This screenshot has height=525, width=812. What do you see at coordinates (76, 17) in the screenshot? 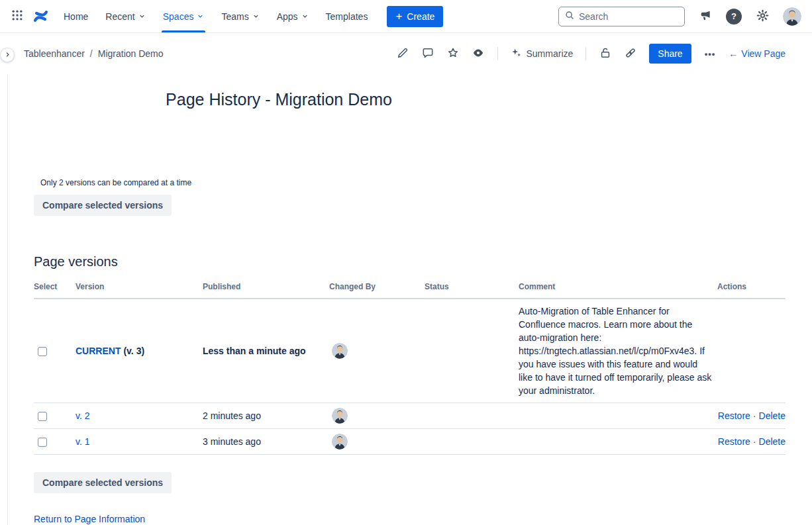
I see `nav-item-label: Home` at bounding box center [76, 17].